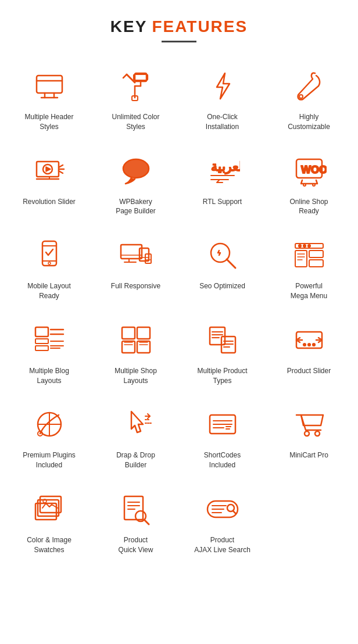 The height and width of the screenshot is (644, 358). Describe the element at coordinates (223, 171) in the screenshot. I see `rtl-icon: العربية` at that location.